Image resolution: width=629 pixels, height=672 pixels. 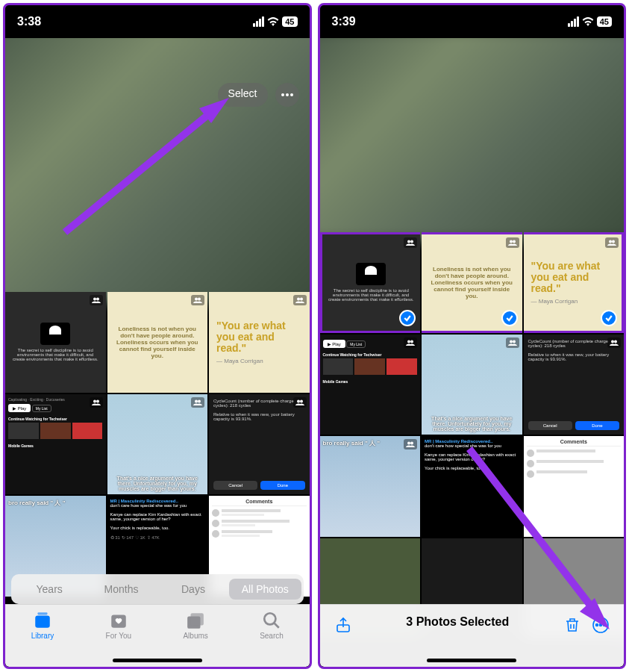 What do you see at coordinates (157, 635) in the screenshot?
I see `tab-bar: Library For You Albums Search` at bounding box center [157, 635].